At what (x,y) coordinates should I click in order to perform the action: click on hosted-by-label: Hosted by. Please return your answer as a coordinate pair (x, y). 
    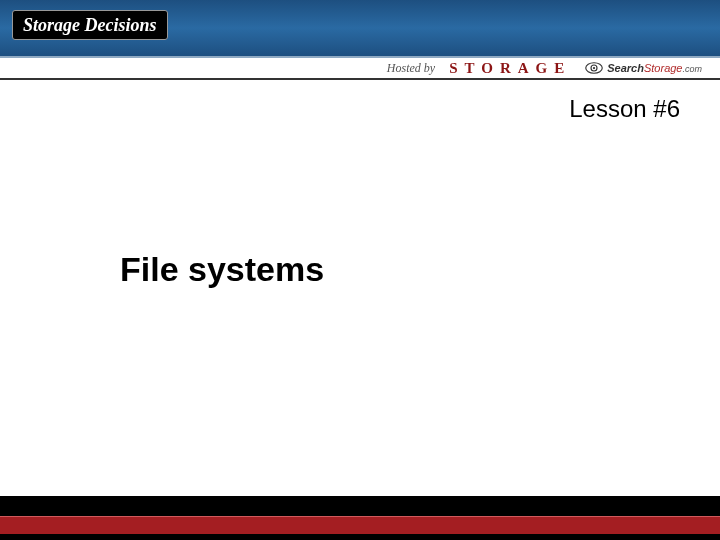
    Looking at the image, I should click on (411, 68).